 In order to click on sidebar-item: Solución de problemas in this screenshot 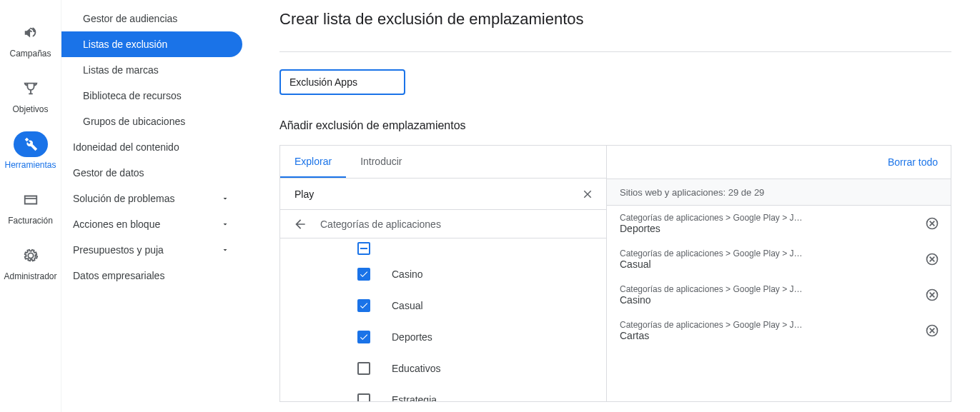, I will do `click(152, 199)`.